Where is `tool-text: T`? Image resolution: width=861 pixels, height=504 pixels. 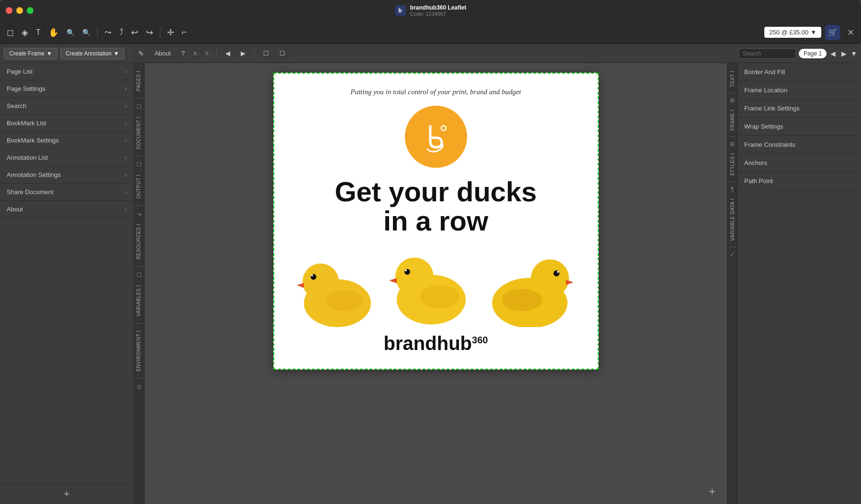
tool-text: T is located at coordinates (38, 33).